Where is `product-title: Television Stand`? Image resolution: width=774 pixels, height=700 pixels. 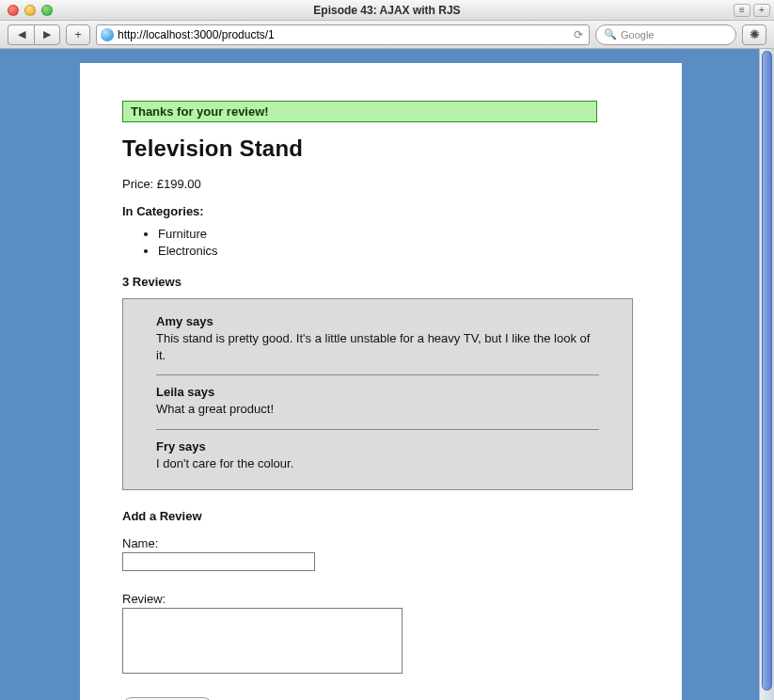 product-title: Television Stand is located at coordinates (381, 149).